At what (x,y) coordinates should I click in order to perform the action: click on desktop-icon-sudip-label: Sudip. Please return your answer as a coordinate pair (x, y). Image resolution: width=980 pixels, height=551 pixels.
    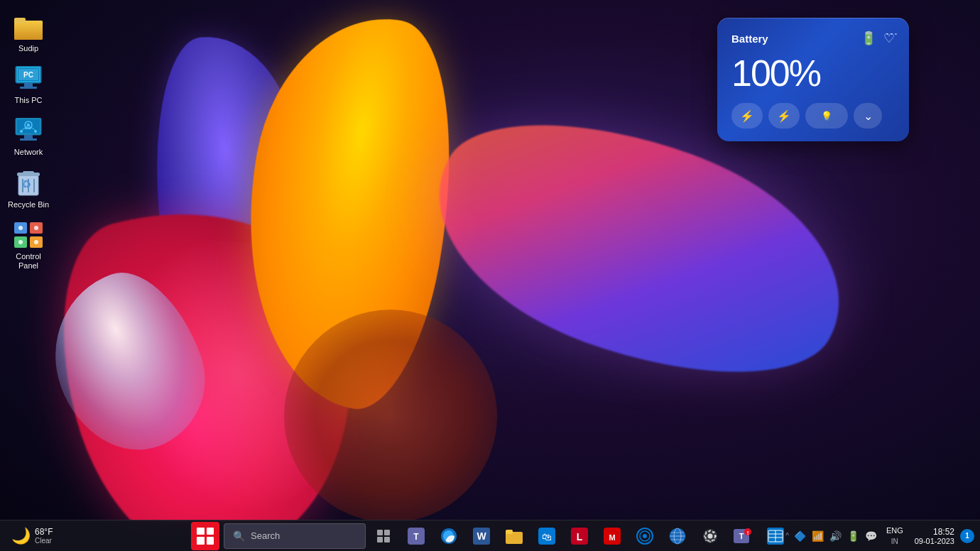
    Looking at the image, I should click on (28, 48).